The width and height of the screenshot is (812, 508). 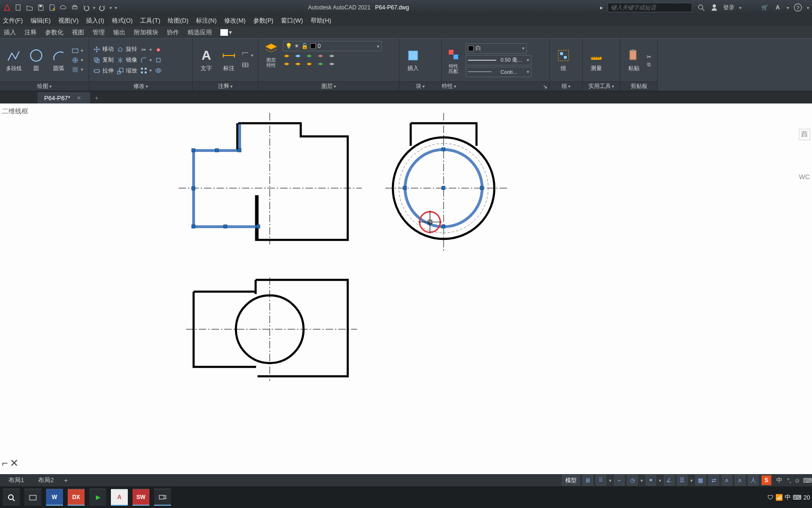 I want to click on layer-tool2-icon, so click(x=298, y=56).